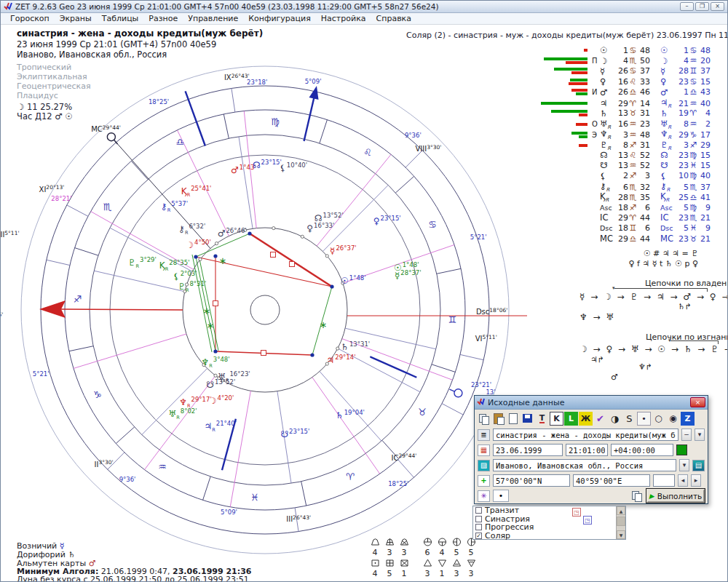 This screenshot has width=728, height=582. I want to click on save-icon, so click(527, 419).